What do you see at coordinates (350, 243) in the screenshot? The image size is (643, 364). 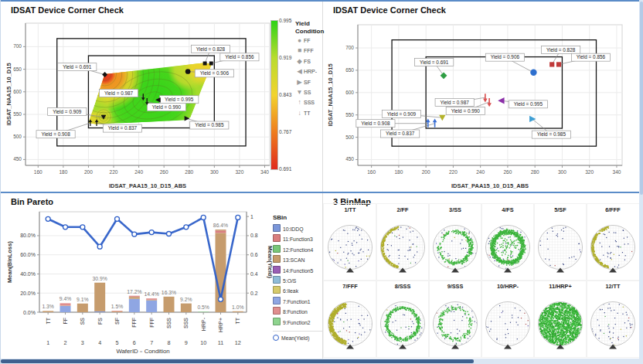 I see `wafer-map-1-TT: 1/TT` at bounding box center [350, 243].